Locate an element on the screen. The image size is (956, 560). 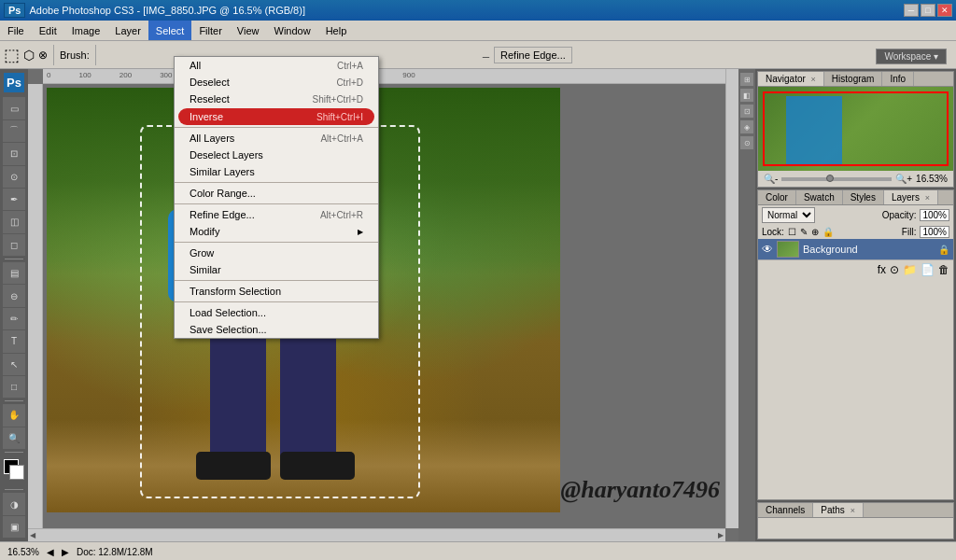
tab-info: Info is located at coordinates (898, 78).